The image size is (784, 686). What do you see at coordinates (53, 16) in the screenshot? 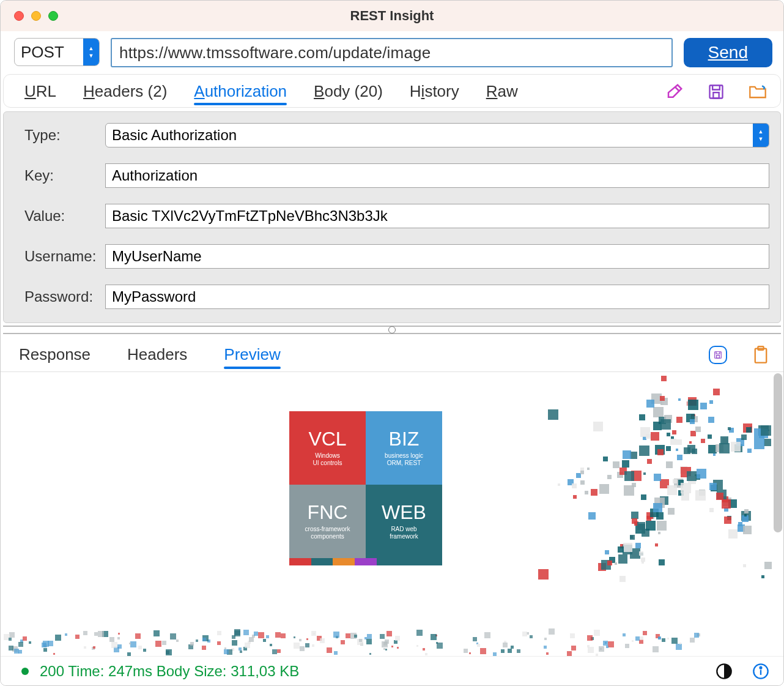
I see `maximize-window-button` at bounding box center [53, 16].